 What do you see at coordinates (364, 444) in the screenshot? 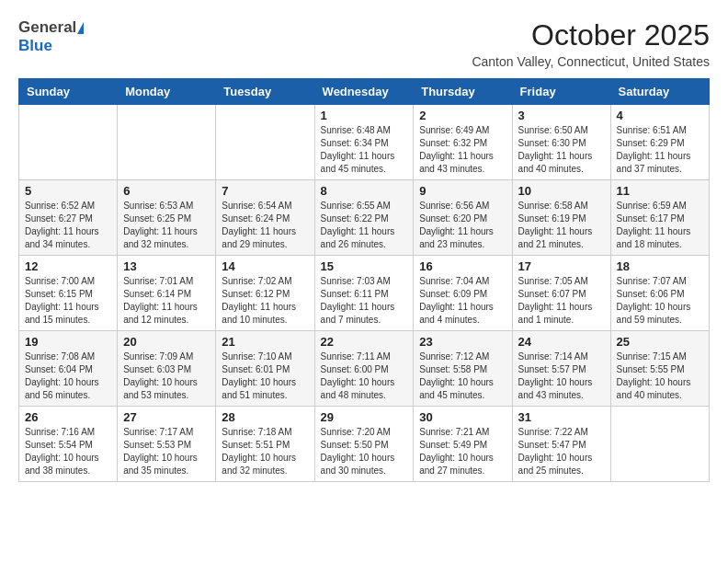
I see `calendar-week-4: 26Sunrise: 7:16 AM Sunset: 5:54 PM Dayli…` at bounding box center [364, 444].